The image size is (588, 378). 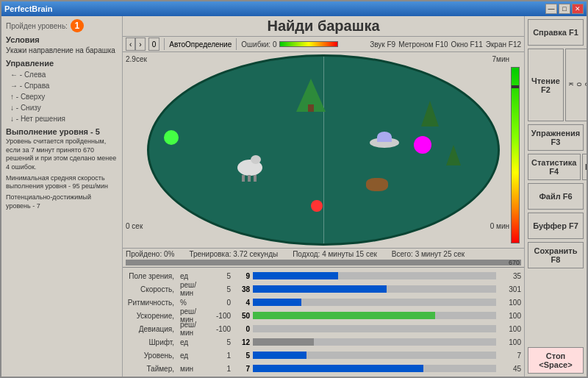 What do you see at coordinates (377, 185) in the screenshot?
I see `brown-shape-obj` at bounding box center [377, 185].